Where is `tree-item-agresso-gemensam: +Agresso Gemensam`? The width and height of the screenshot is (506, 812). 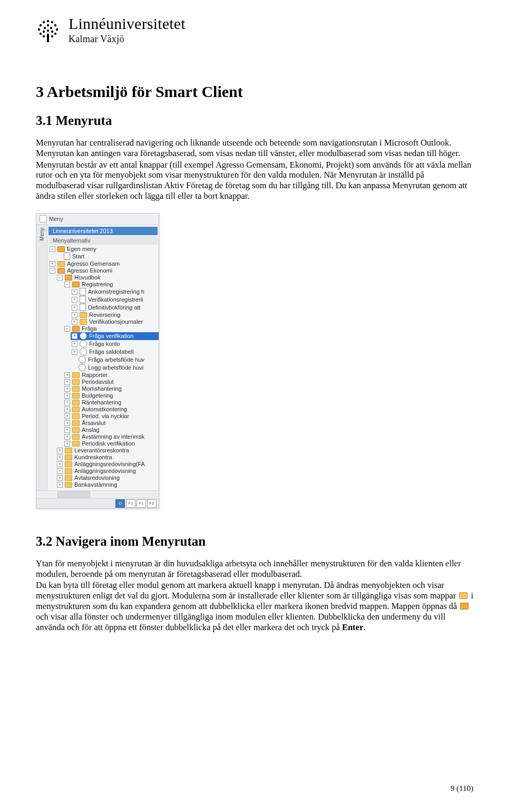
tree-item-agresso-gemensam: +Agresso Gemensam is located at coordinates (103, 264).